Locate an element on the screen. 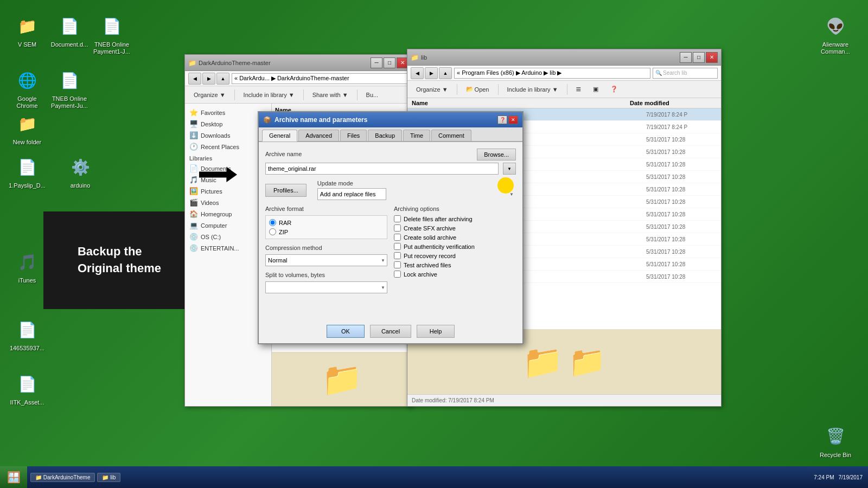 The image size is (868, 488). start-button: 🪟 is located at coordinates (14, 477).